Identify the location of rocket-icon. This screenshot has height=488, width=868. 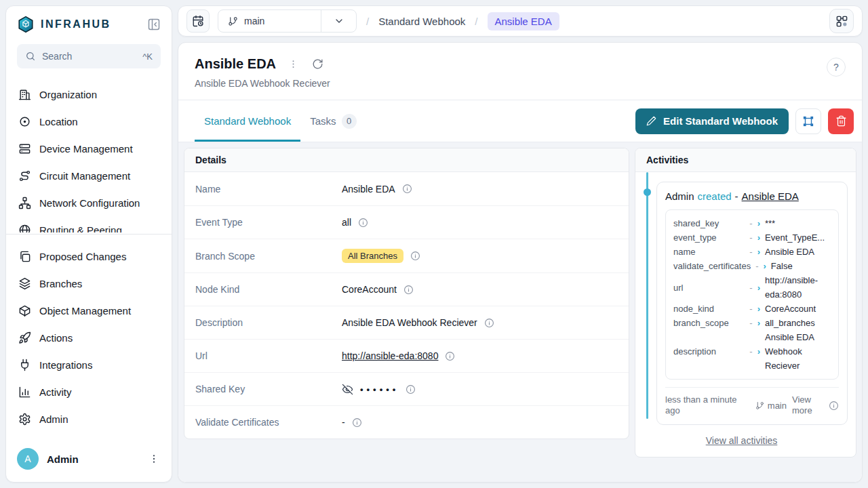
(24, 338).